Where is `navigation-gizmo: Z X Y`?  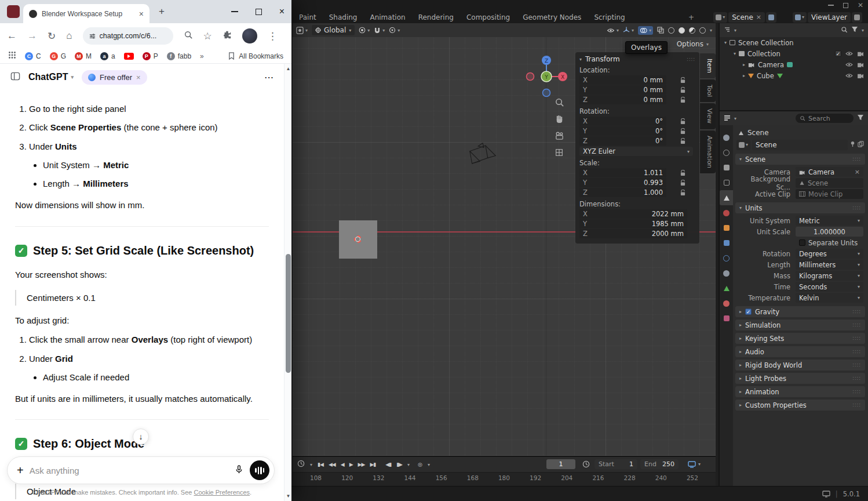
navigation-gizmo: Z X Y is located at coordinates (546, 77).